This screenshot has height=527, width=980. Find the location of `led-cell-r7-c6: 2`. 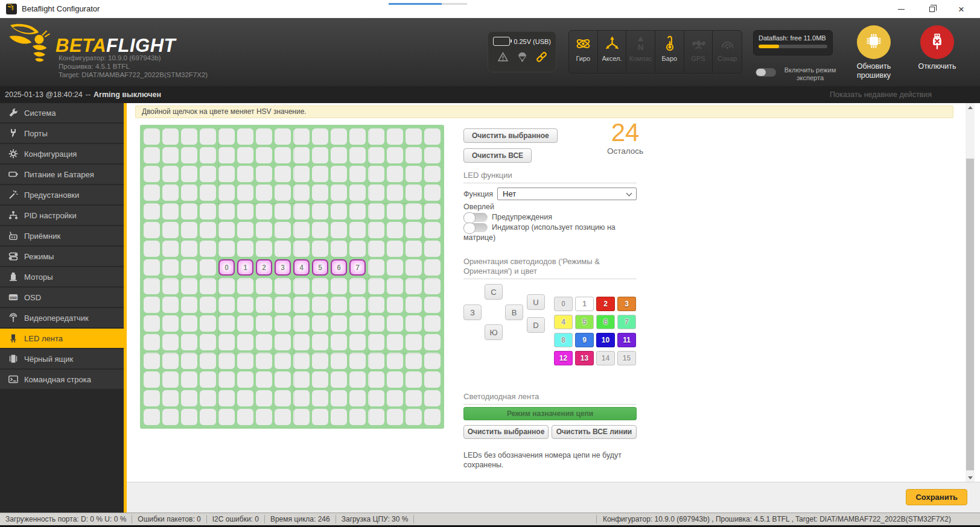

led-cell-r7-c6: 2 is located at coordinates (264, 268).